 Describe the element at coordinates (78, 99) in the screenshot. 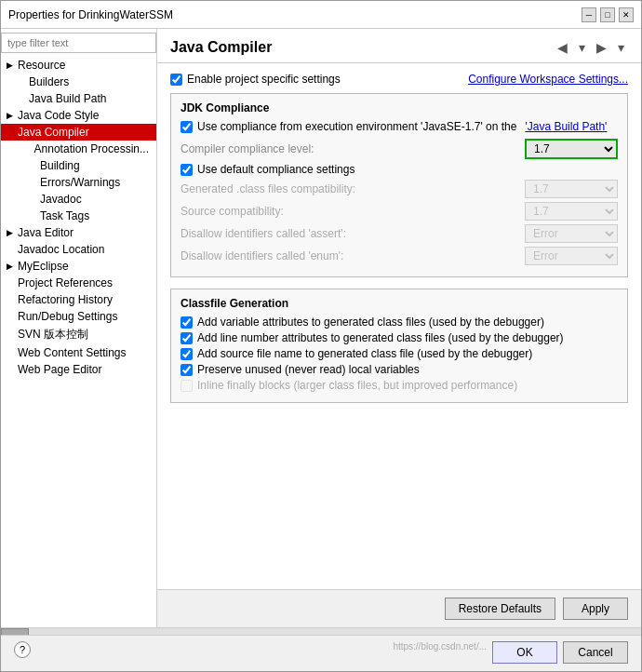

I see `sidebar-item-java-build-path: Java Build Path` at that location.